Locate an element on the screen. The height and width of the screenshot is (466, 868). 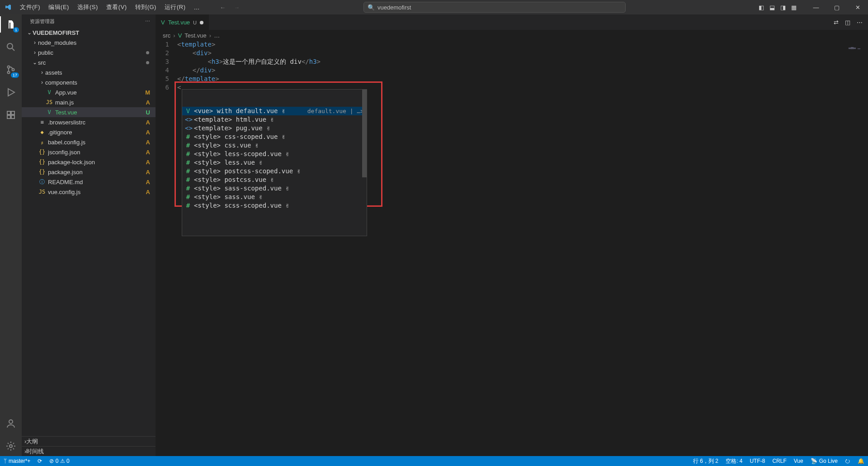
suggest-item: <><template> pug.vue ✌ is located at coordinates (274, 128).